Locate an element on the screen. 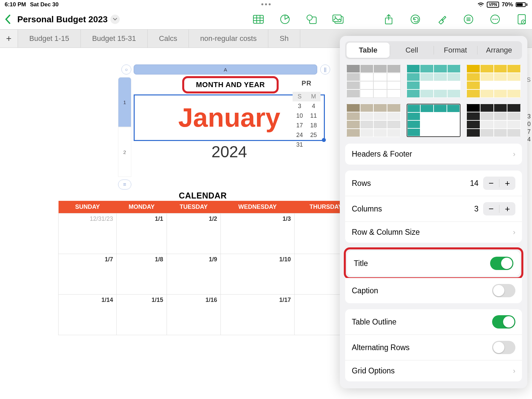 The image size is (532, 399). chevron-down-icon is located at coordinates (115, 19).